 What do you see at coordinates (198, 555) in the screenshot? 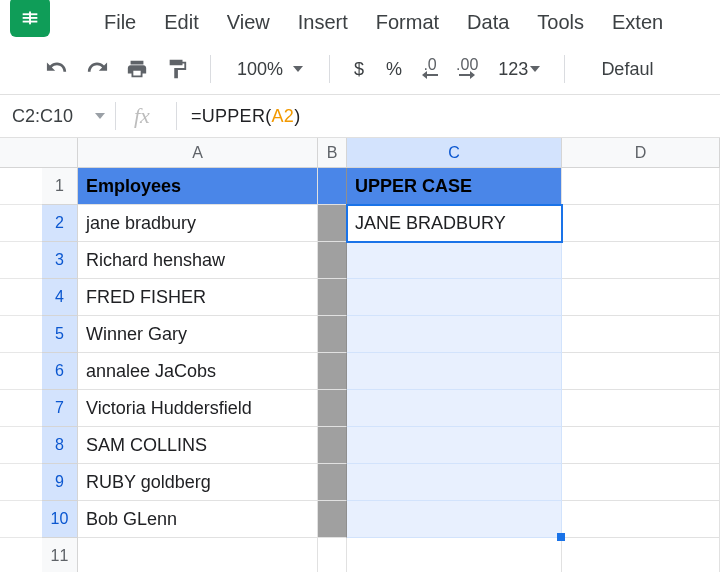
I see `cell-a11` at bounding box center [198, 555].